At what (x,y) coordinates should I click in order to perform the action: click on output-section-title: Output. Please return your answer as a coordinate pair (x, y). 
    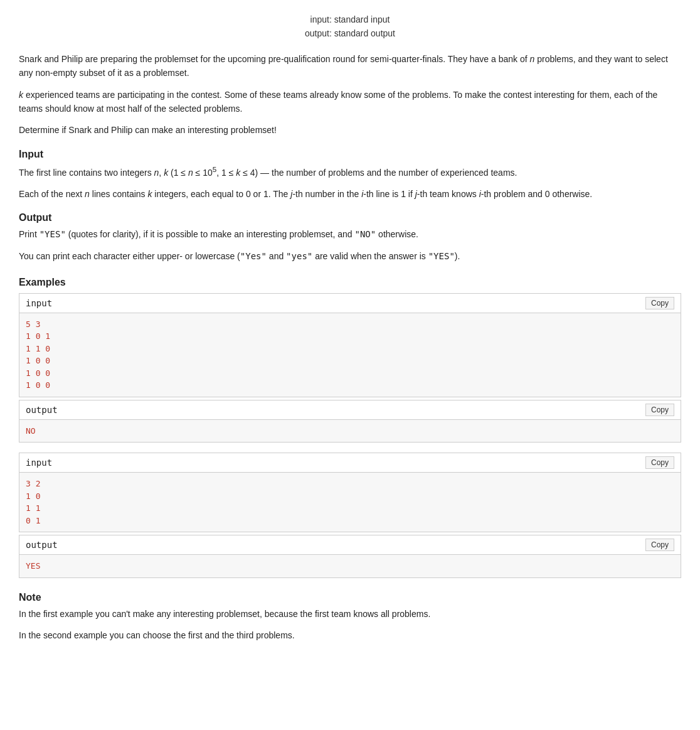
    Looking at the image, I should click on (350, 218).